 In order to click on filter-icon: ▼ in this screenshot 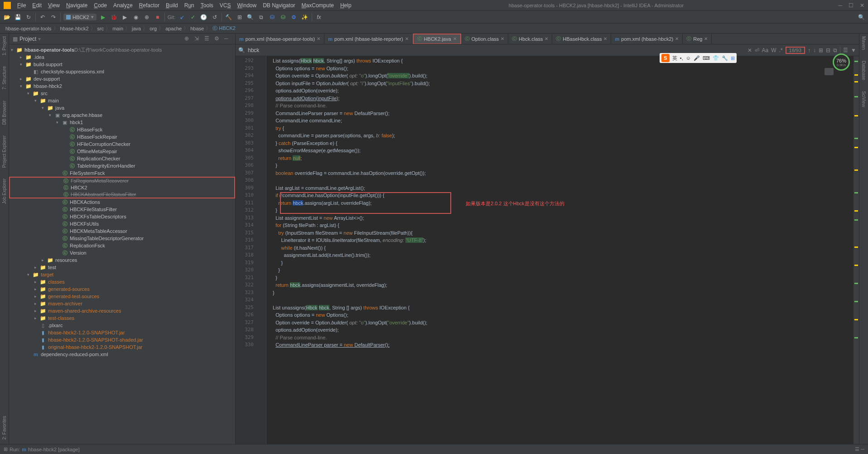, I will do `click(854, 50)`.